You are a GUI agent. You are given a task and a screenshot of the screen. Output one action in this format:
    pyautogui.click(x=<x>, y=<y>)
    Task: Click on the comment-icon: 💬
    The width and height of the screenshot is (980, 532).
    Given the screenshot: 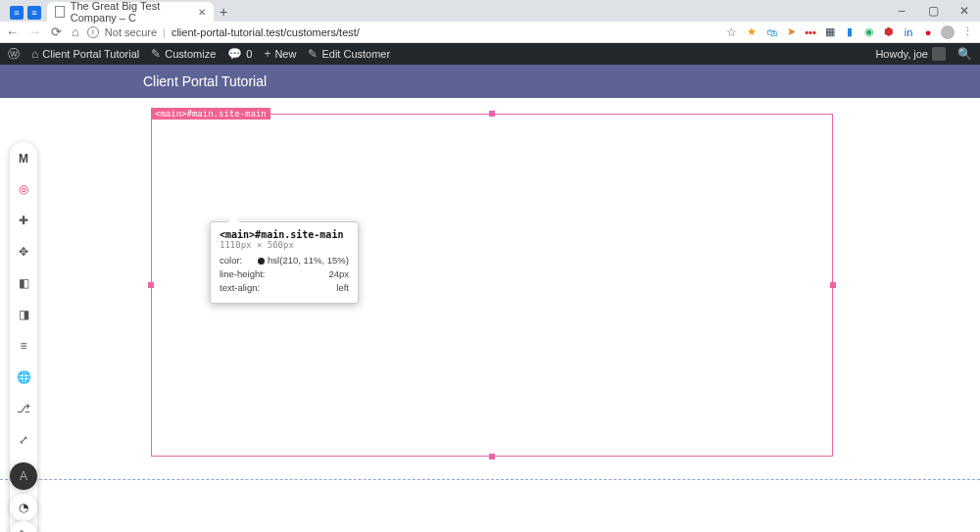 What is the action you would take?
    pyautogui.click(x=235, y=54)
    